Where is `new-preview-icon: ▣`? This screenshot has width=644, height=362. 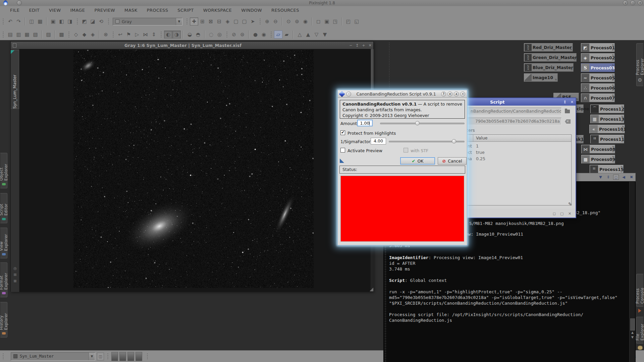
new-preview-icon: ▣ is located at coordinates (53, 21).